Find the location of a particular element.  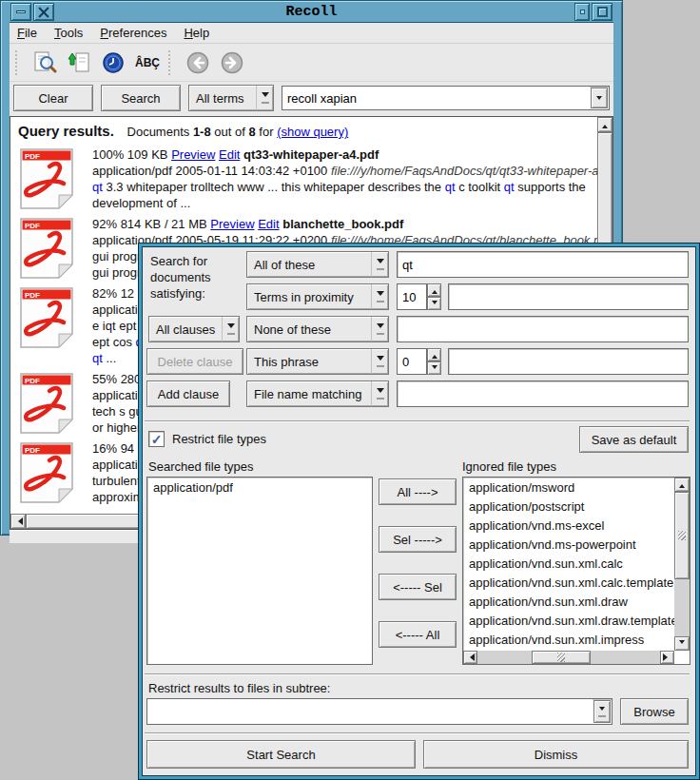

window-menu-button is located at coordinates (21, 11).